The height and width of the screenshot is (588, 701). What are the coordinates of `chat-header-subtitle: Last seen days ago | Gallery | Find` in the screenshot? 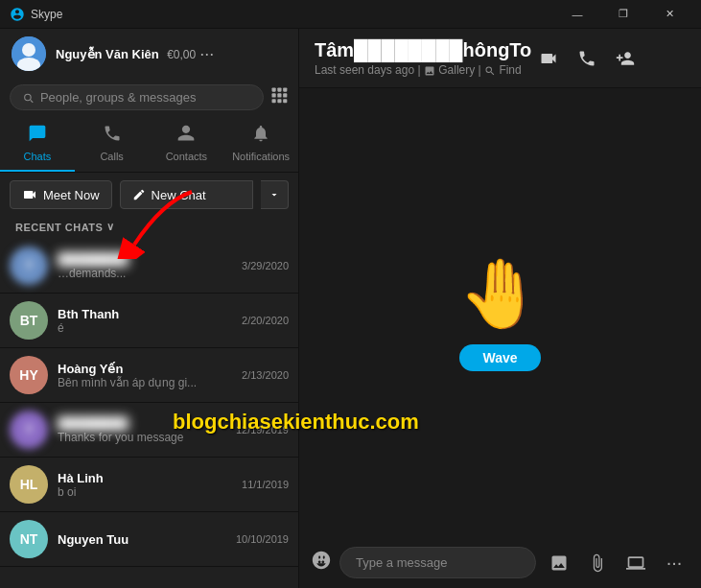 It's located at (423, 70).